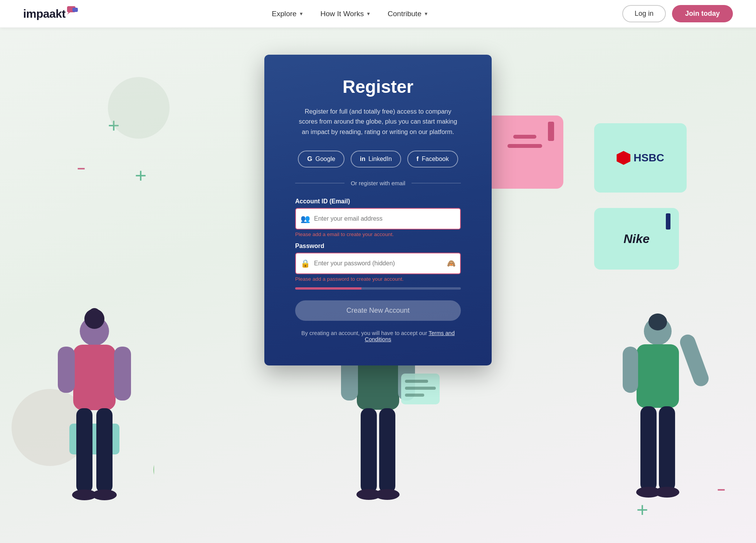 The height and width of the screenshot is (543, 756). I want to click on create-account-button: Create New Account, so click(378, 310).